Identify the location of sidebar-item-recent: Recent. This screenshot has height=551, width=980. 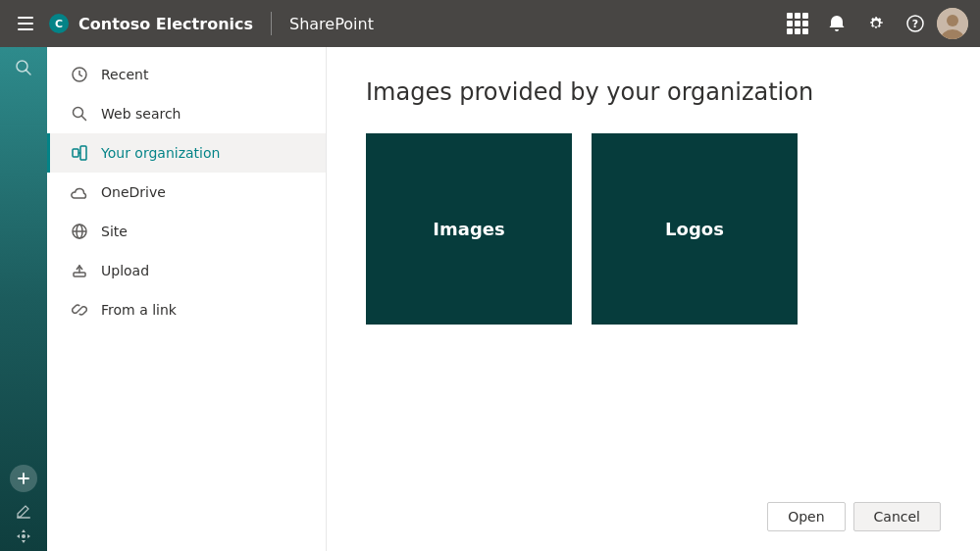
(186, 75).